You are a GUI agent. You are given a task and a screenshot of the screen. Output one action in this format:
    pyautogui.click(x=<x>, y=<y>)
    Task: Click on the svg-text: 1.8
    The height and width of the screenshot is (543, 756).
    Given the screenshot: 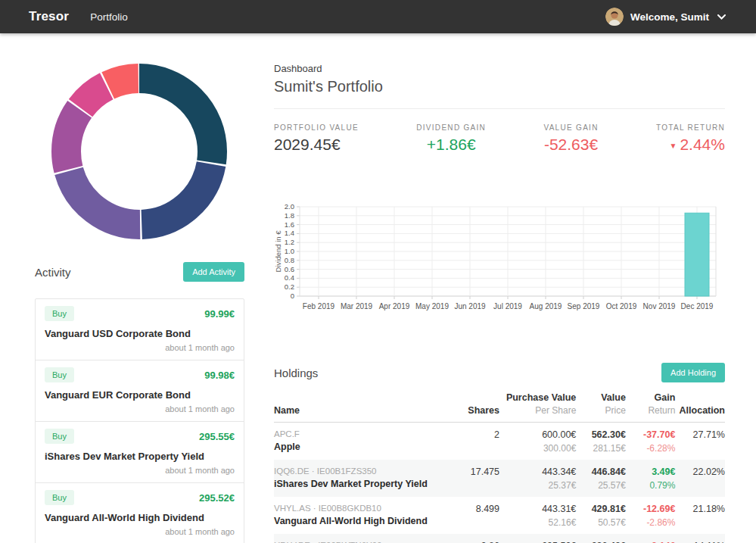 What is the action you would take?
    pyautogui.click(x=289, y=215)
    